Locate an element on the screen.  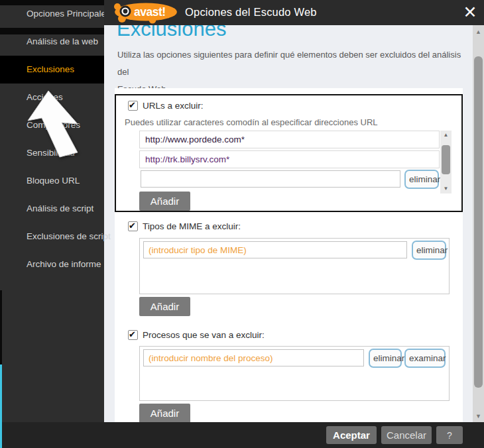
sidebar-item-compresores: Compresores is located at coordinates (52, 125).